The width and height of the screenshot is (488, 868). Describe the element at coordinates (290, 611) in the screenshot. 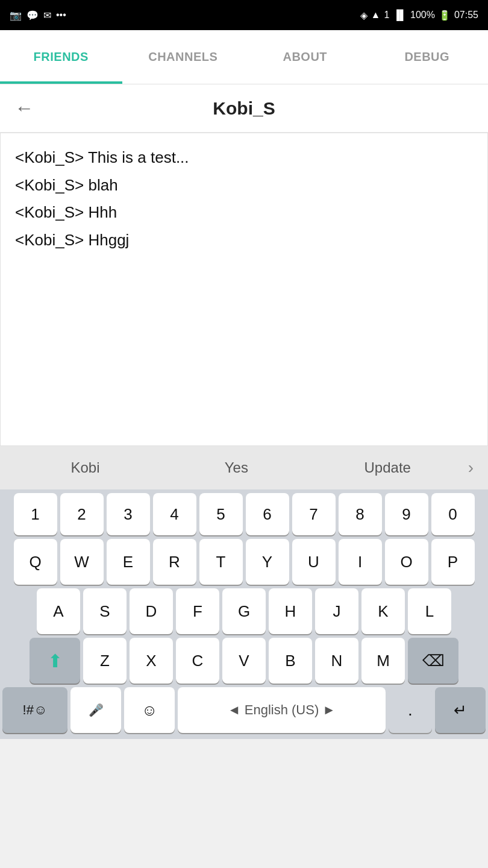

I see `key-h: H` at that location.